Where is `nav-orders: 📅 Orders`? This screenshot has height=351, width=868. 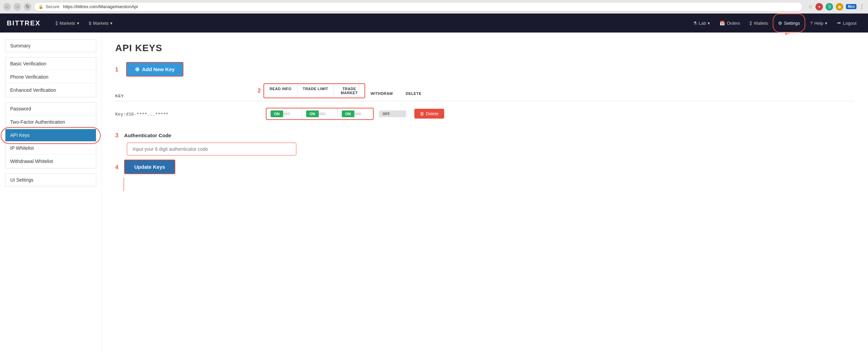
nav-orders: 📅 Orders is located at coordinates (730, 23).